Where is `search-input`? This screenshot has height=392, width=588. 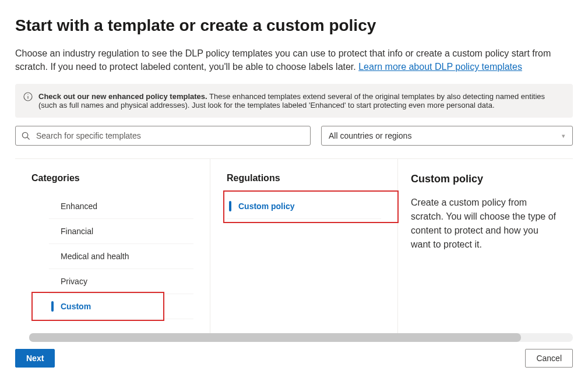 search-input is located at coordinates (170, 136).